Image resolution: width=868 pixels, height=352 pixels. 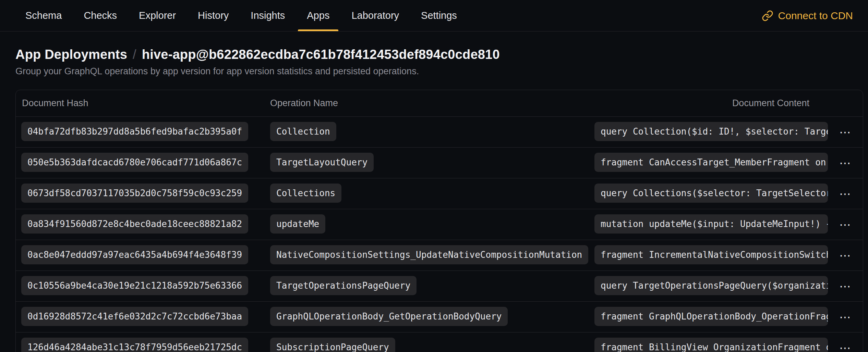 I want to click on document-content-cell: fragment BillingView_OrganizationFragmen…, so click(x=711, y=345).